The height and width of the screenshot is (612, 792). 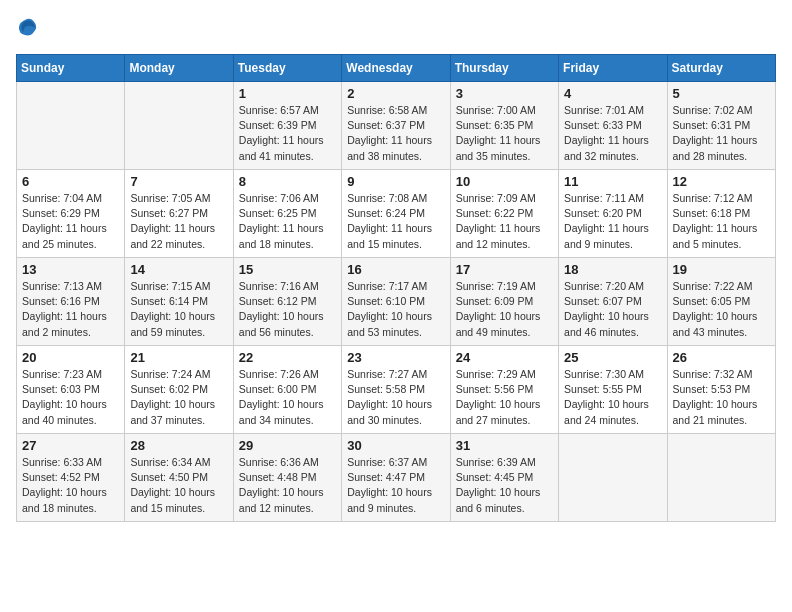 What do you see at coordinates (504, 358) in the screenshot?
I see `day-number: 24` at bounding box center [504, 358].